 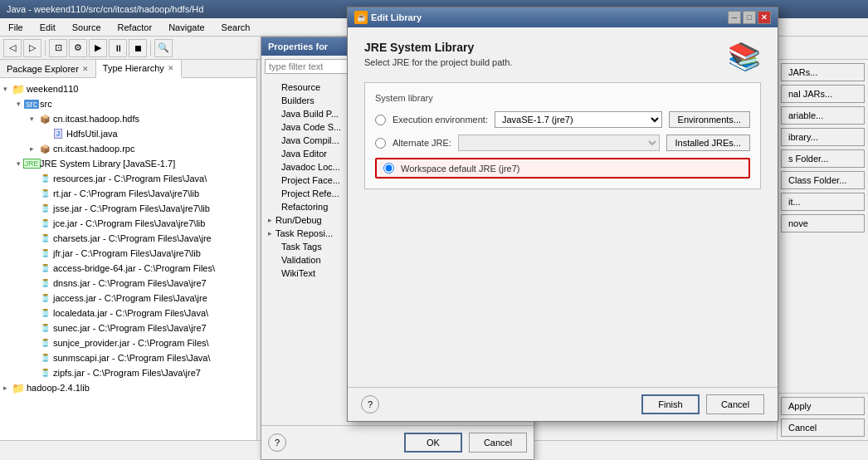 I want to click on alternate-jre-label: Alternate JRE:, so click(x=422, y=143).